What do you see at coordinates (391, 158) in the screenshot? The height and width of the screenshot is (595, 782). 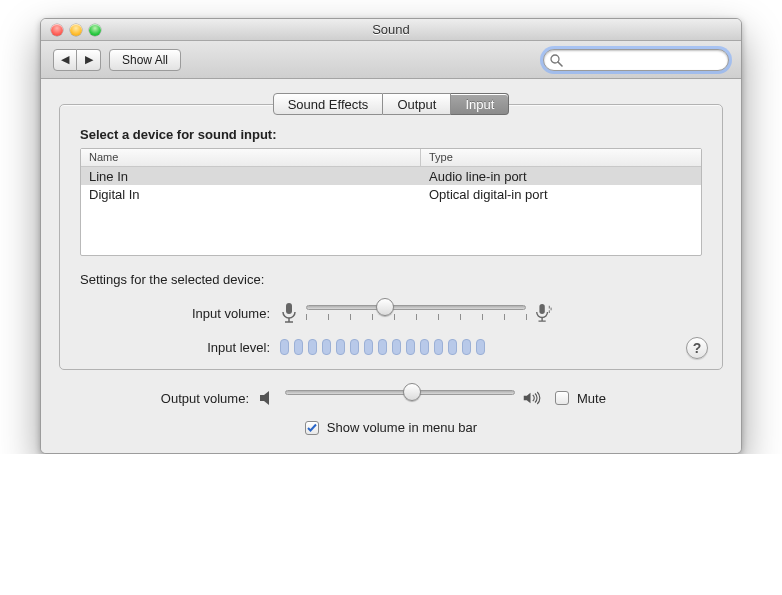 I see `device-list-header: Name Type` at bounding box center [391, 158].